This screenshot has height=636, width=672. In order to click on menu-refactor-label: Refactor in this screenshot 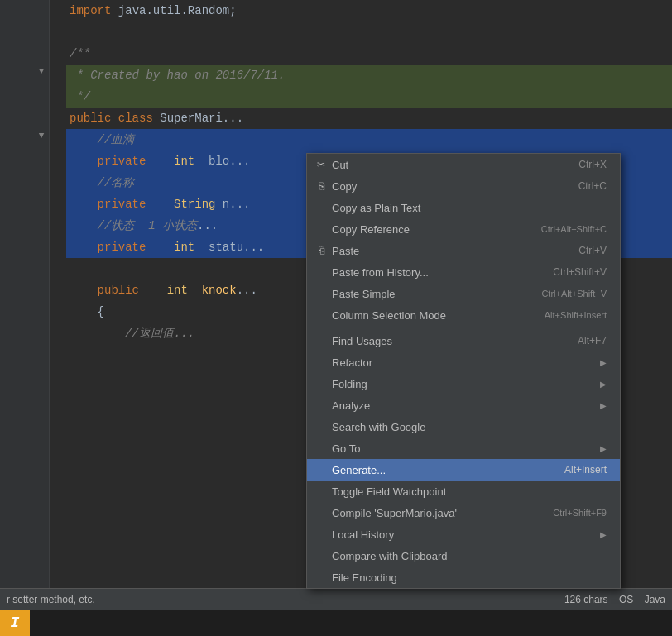, I will do `click(353, 362)`.